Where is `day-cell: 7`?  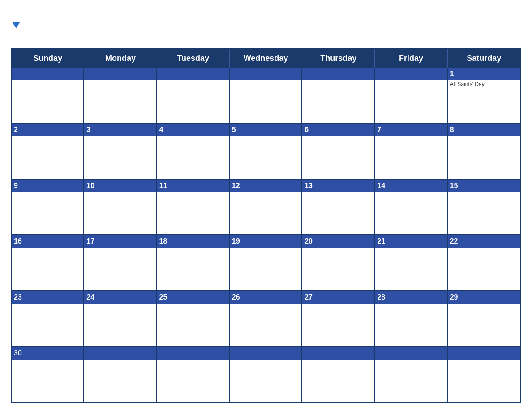
day-cell: 7 is located at coordinates (411, 151).